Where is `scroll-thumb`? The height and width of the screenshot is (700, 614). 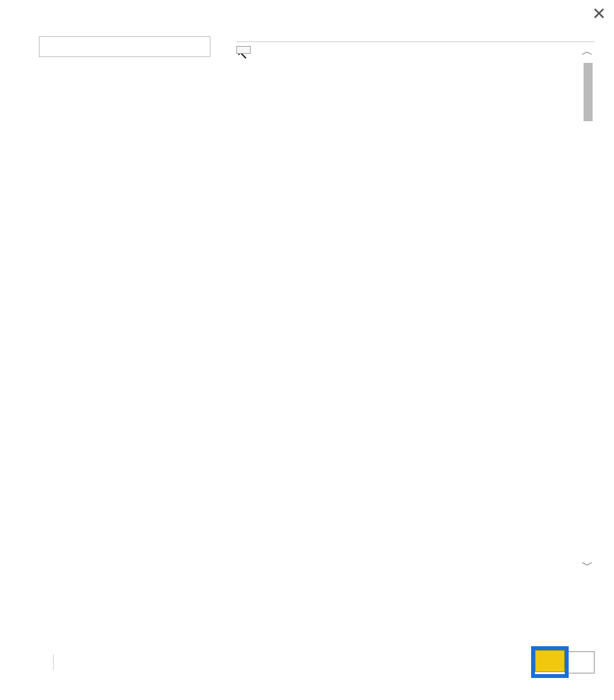 scroll-thumb is located at coordinates (588, 92).